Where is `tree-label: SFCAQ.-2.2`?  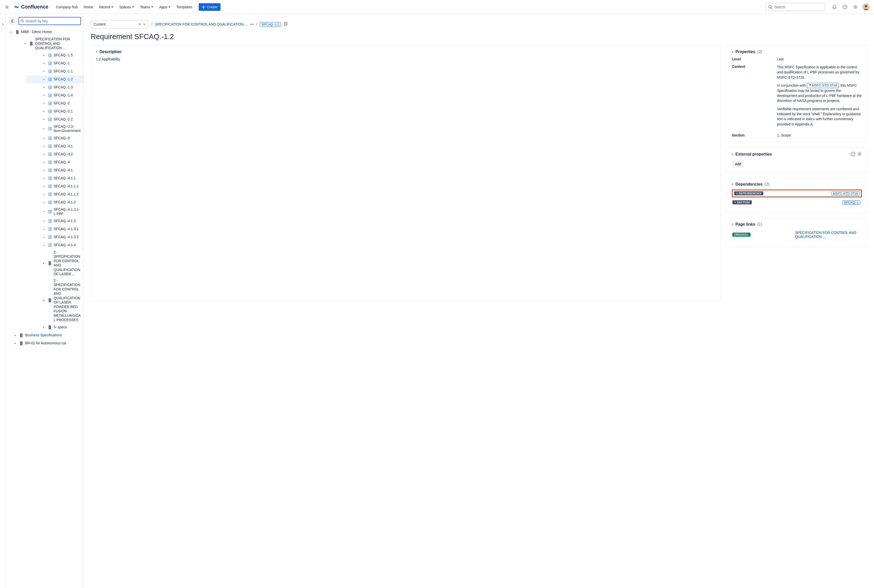
tree-label: SFCAQ.-2.2 is located at coordinates (63, 120).